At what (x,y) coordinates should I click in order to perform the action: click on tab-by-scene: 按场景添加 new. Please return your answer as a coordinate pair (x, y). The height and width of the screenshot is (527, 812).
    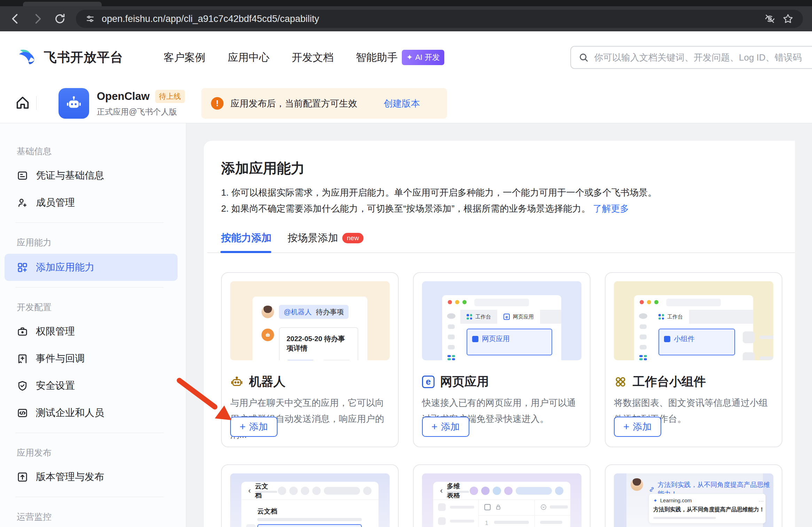
    Looking at the image, I should click on (326, 238).